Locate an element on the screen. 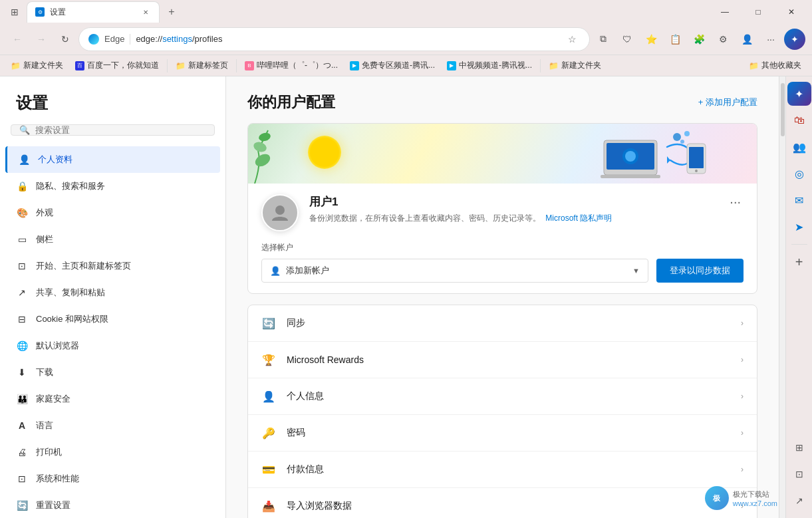 This screenshot has height=518, width=812. browser-right-sidebar: ✦ 🛍 👥 ◎ ✉ ➤ + ⊞ ⊡ ↗ is located at coordinates (799, 297).